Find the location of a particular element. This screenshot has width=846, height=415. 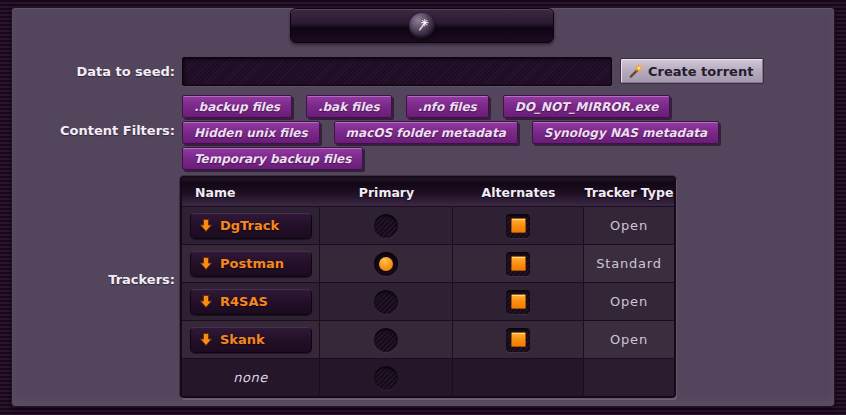

filter-chip: DO_NOT_MIRROR.exe is located at coordinates (587, 106).